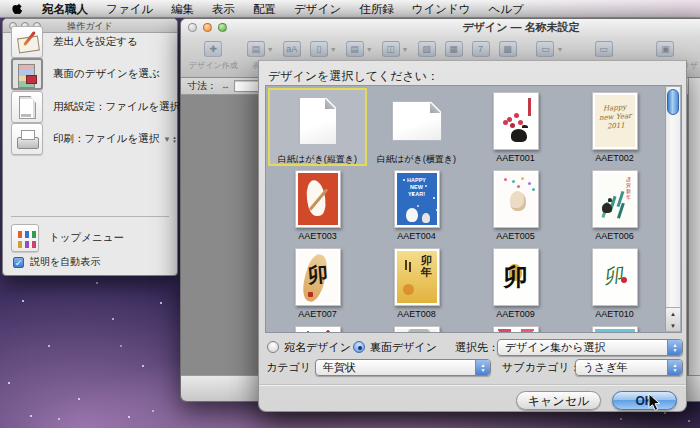 This screenshot has height=428, width=700. What do you see at coordinates (174, 139) in the screenshot?
I see `stepper-icon: ▴▾` at bounding box center [174, 139].